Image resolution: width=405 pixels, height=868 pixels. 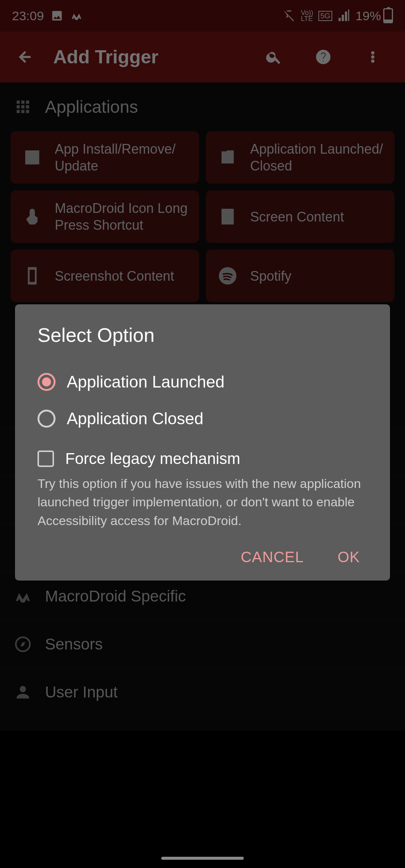 I want to click on checkbox-icon, so click(x=46, y=459).